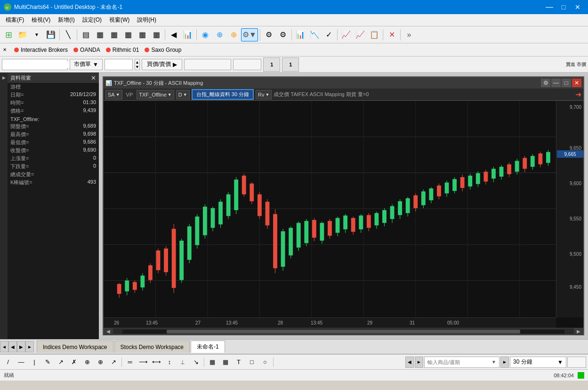  What do you see at coordinates (169, 362) in the screenshot?
I see `draw-vert-arrow-tool: ↕` at bounding box center [169, 362].